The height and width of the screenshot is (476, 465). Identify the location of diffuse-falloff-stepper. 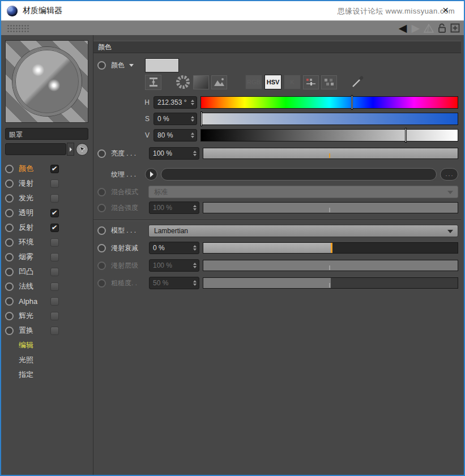
(195, 248).